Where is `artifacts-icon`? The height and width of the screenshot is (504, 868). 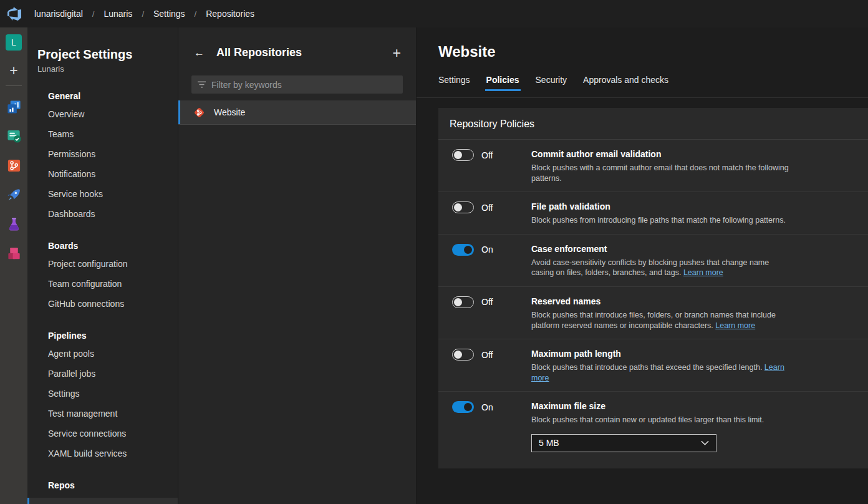
artifacts-icon is located at coordinates (14, 253).